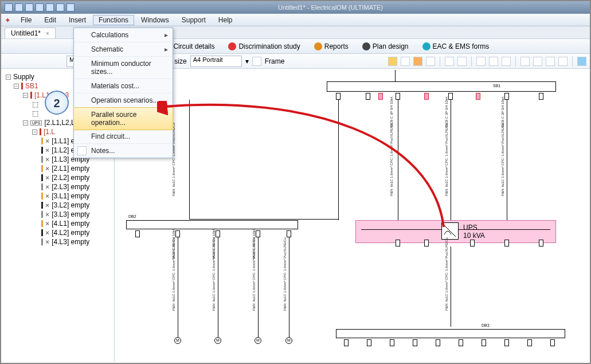  What do you see at coordinates (194, 20) in the screenshot?
I see `menu-support: Support` at bounding box center [194, 20].